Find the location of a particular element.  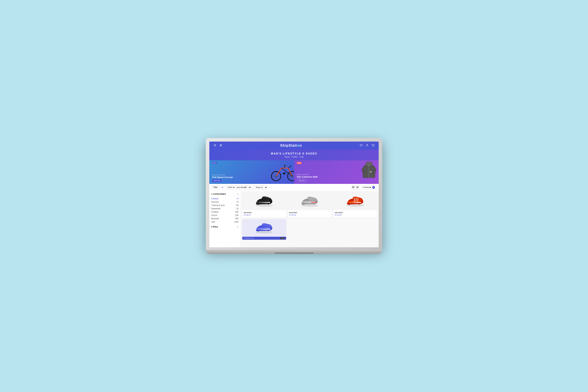

filter-bar: Filter ⟳ SORT BY - price $5,$$$ Show-10 is located at coordinates (294, 188).